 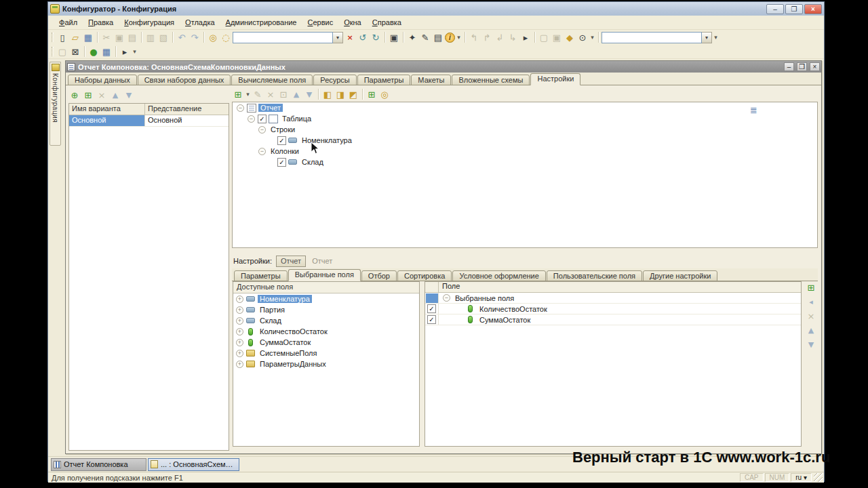 I want to click on tree-row-columns: Колонки, so click(x=525, y=151).